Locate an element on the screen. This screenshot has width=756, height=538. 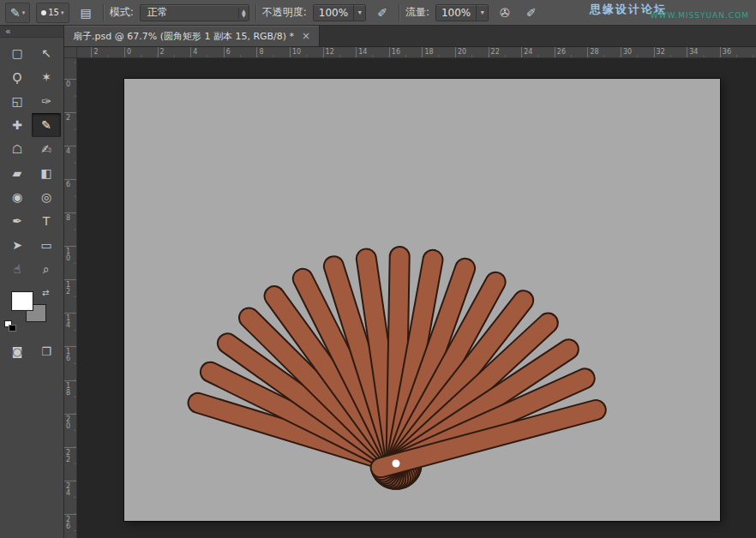
blend-mode-value: 正常 is located at coordinates (189, 12).